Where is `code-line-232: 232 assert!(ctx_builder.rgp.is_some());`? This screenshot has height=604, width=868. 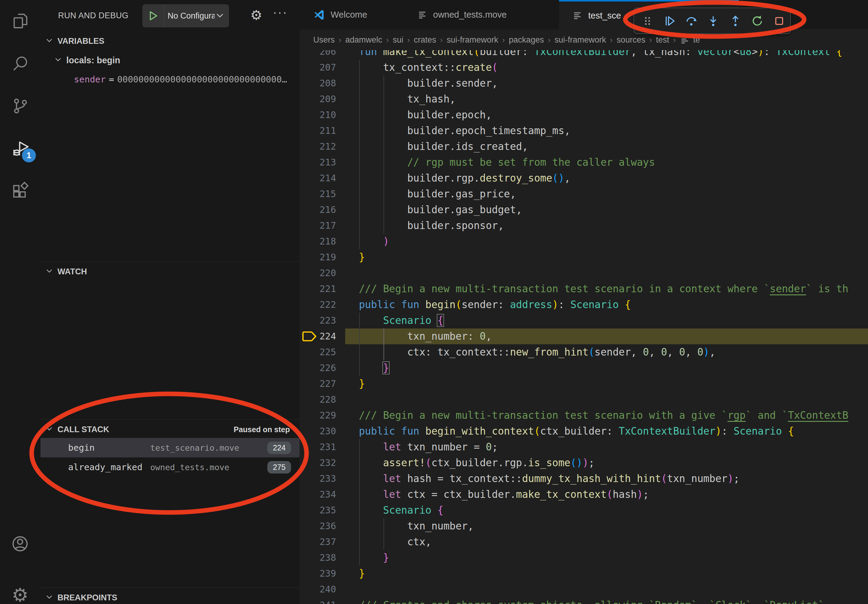
code-line-232: 232 assert!(ctx_builder.rgp.is_some()); is located at coordinates (584, 463).